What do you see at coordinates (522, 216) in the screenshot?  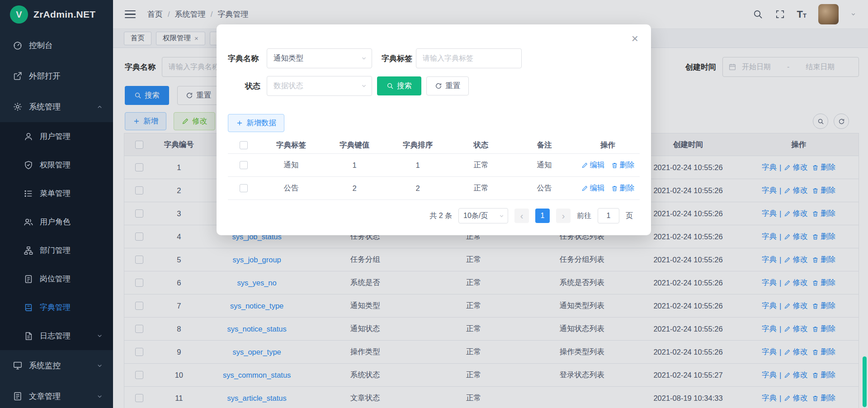 I see `prev-page-button: ‹` at bounding box center [522, 216].